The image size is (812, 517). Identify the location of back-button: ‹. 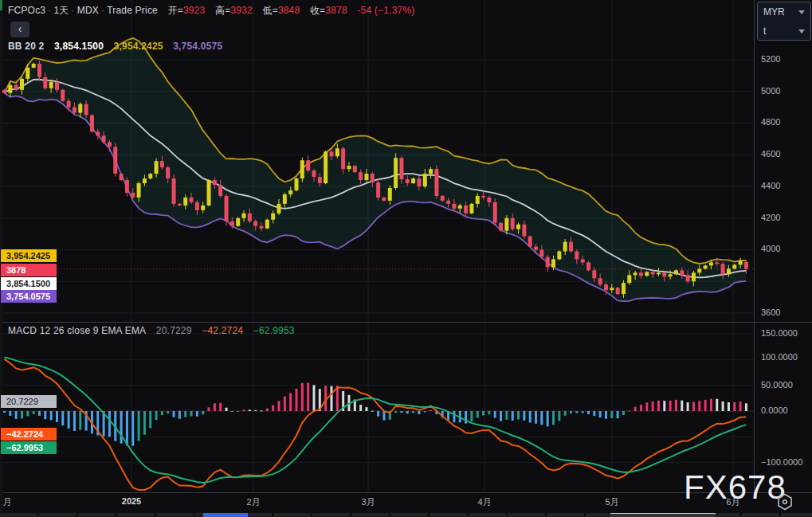
(20, 29).